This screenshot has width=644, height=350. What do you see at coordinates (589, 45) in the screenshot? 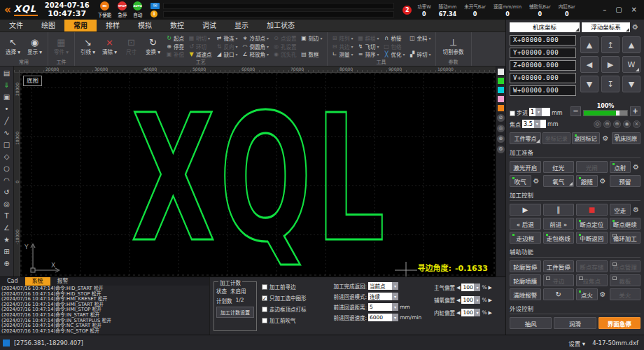
I see `jog-y-plus-button: ▲` at bounding box center [589, 45].